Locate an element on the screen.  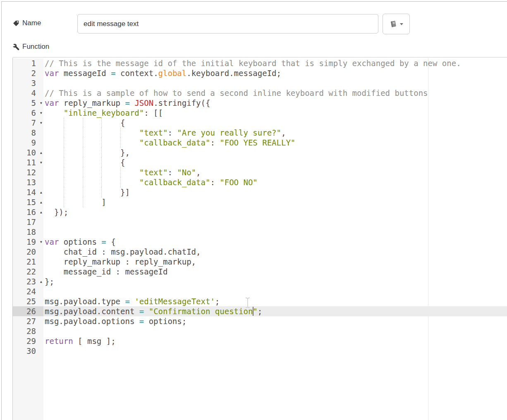
code-line: }, is located at coordinates (275, 153).